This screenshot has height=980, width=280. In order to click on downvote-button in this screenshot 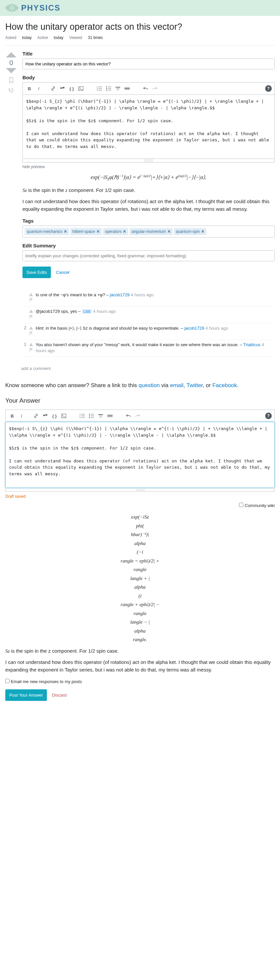, I will do `click(11, 71)`.